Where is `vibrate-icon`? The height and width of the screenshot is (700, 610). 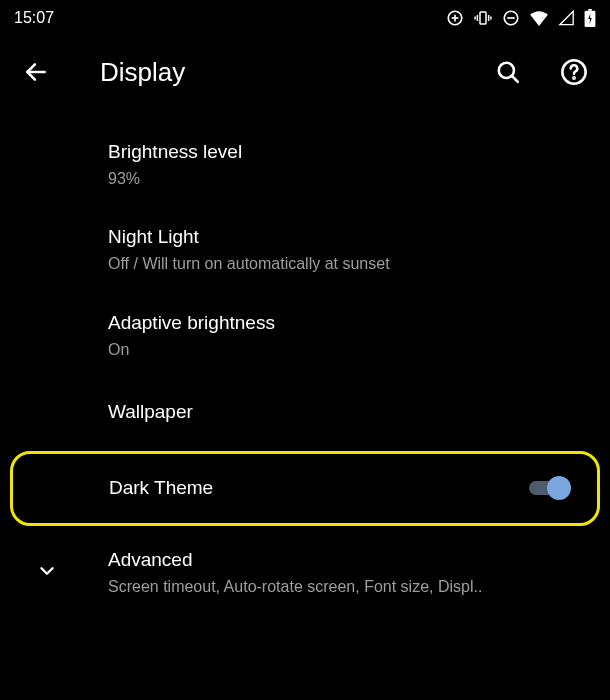
vibrate-icon is located at coordinates (483, 18).